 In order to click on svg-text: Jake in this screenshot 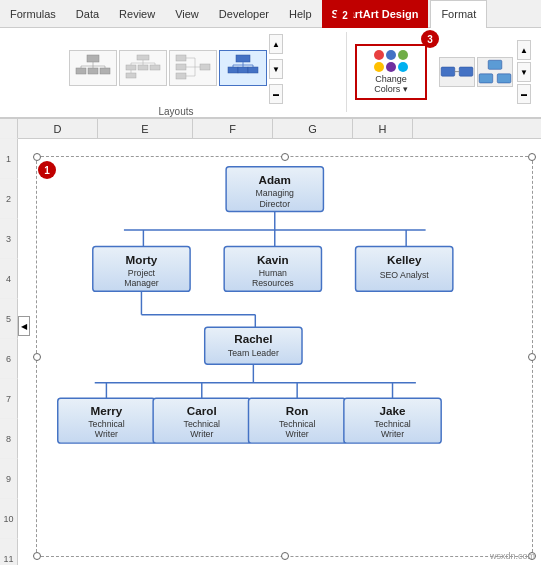, I will do `click(393, 410)`.